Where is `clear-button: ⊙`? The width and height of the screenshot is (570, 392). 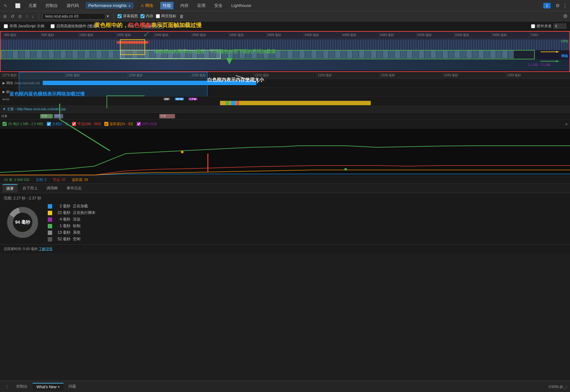 clear-button: ⊙ is located at coordinates (20, 16).